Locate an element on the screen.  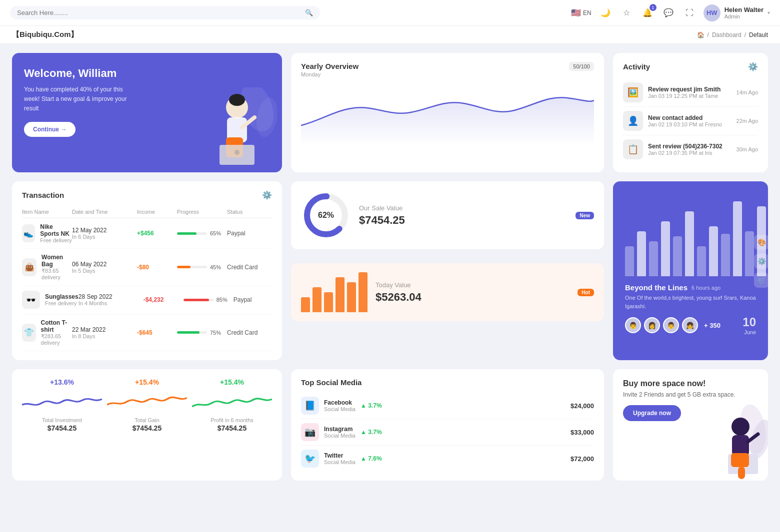
language-selector: 🇺🇸 EN is located at coordinates (581, 13).